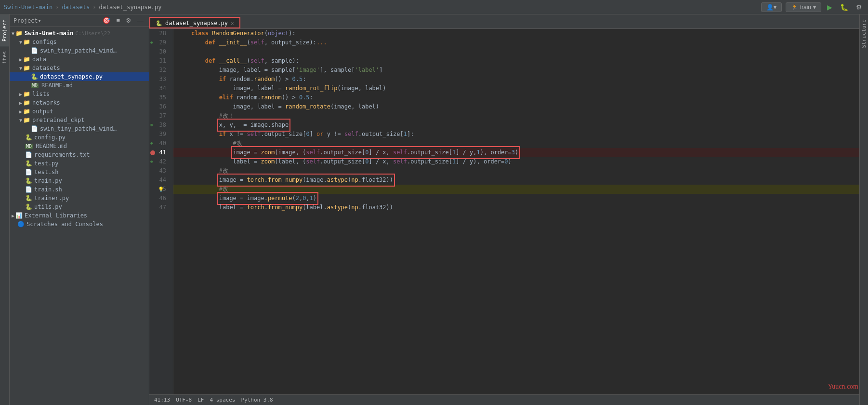 This screenshot has width=868, height=405. Describe the element at coordinates (159, 34) in the screenshot. I see `ln-28: 28` at that location.